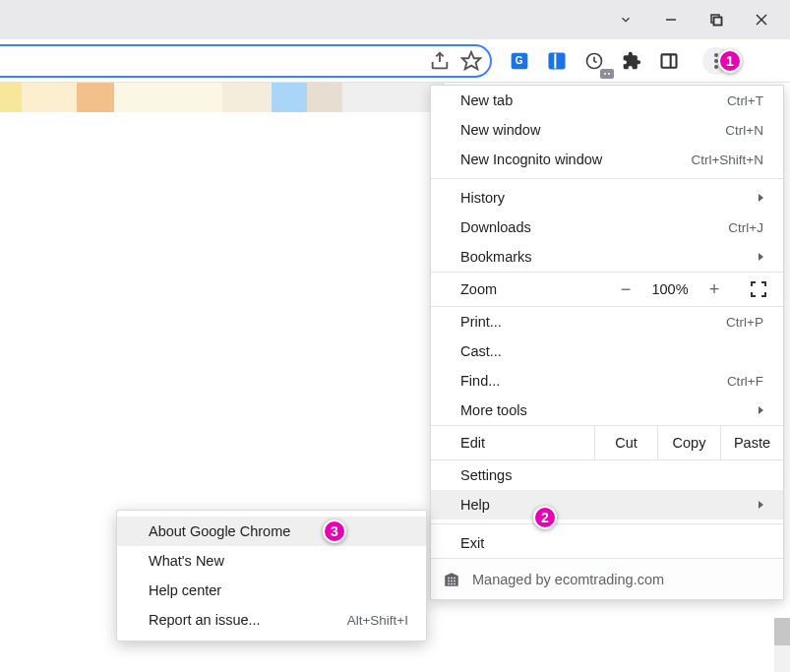 This screenshot has height=672, width=790. What do you see at coordinates (533, 289) in the screenshot?
I see `zoom-label: Zoom` at bounding box center [533, 289].